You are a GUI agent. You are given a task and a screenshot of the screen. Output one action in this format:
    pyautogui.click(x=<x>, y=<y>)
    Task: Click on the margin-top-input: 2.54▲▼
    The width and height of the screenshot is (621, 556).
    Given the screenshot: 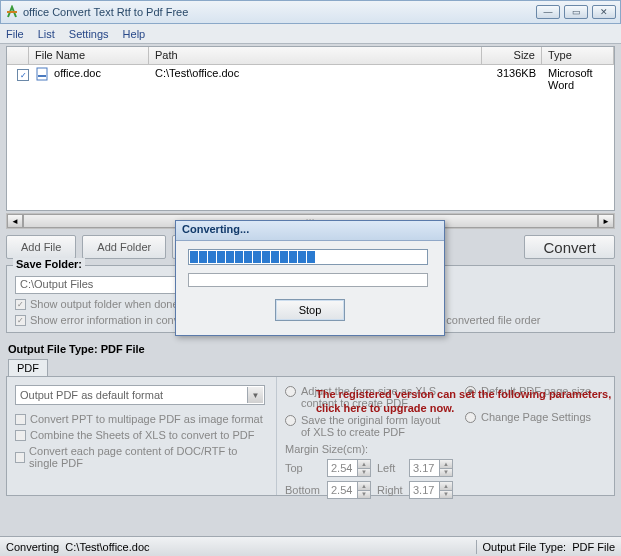 What is the action you would take?
    pyautogui.click(x=349, y=468)
    